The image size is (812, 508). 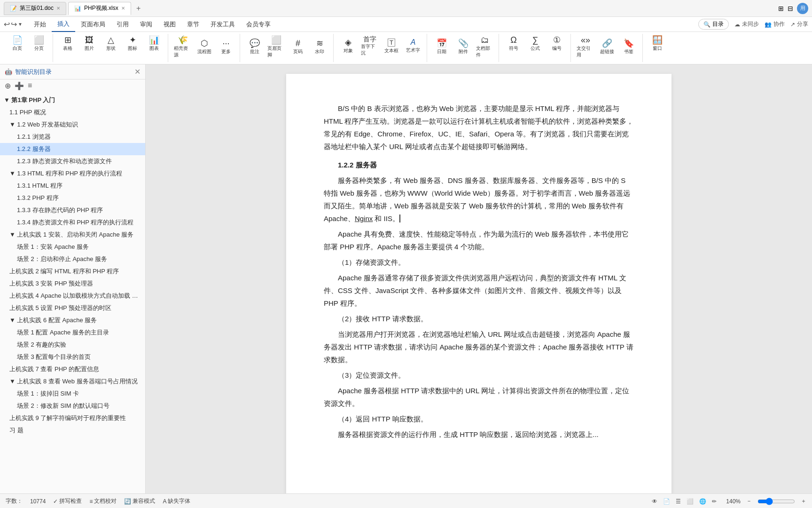 I want to click on toc-item-lab6-s2: 场景 2 有趣的实验, so click(x=72, y=345).